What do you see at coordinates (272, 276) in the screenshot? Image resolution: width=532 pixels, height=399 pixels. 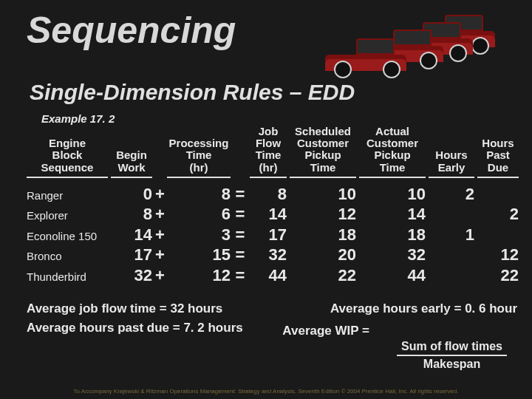 I see `table-row: Thunderbird32+12=44224422` at bounding box center [272, 276].